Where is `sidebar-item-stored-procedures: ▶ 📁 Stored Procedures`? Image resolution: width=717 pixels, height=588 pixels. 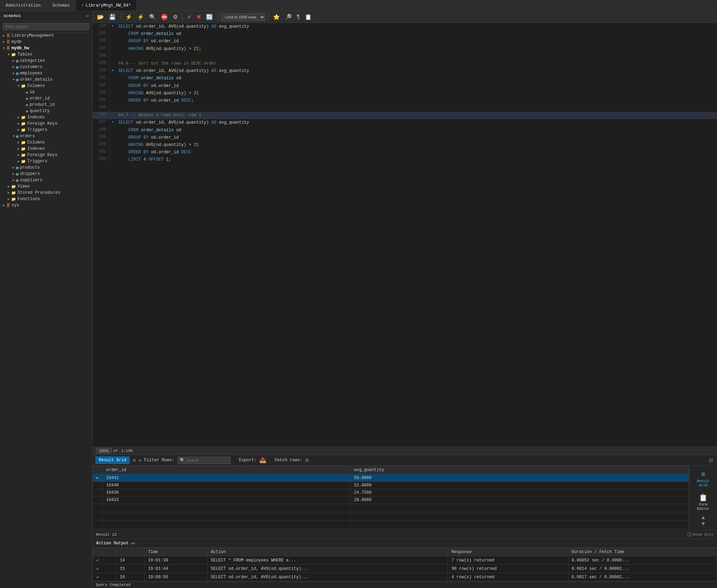 sidebar-item-stored-procedures: ▶ 📁 Stored Procedures is located at coordinates (46, 193).